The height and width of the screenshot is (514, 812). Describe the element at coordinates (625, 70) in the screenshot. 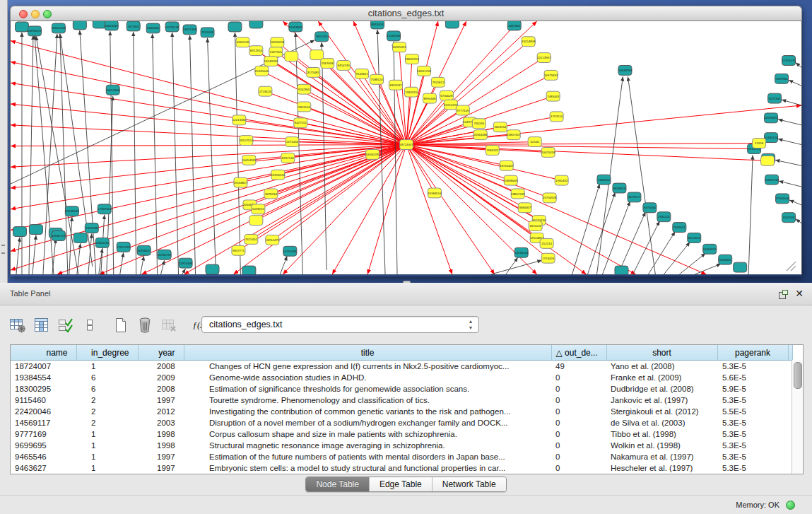

I see `graph-node: 16648784` at that location.